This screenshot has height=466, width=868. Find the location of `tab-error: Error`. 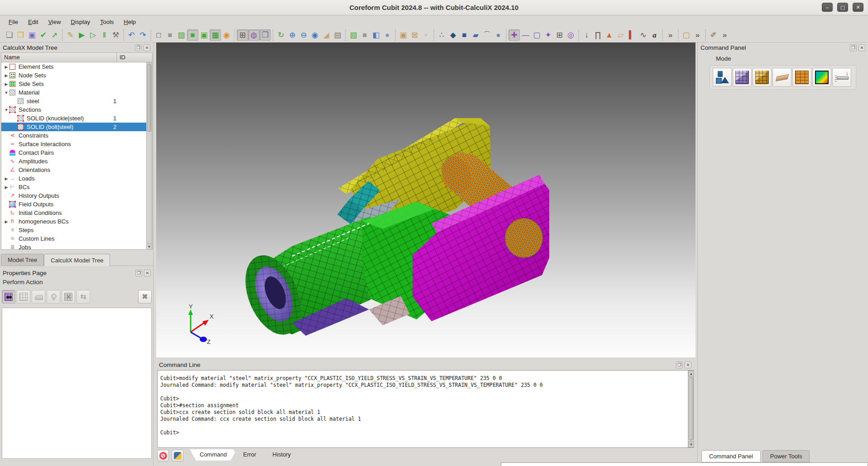

tab-error: Error is located at coordinates (250, 455).